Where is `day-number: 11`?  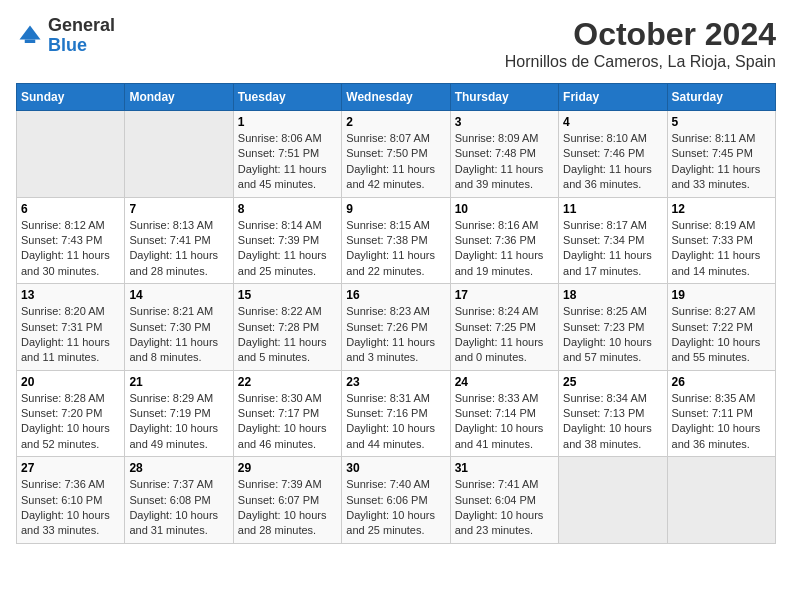
day-number: 11 is located at coordinates (612, 209).